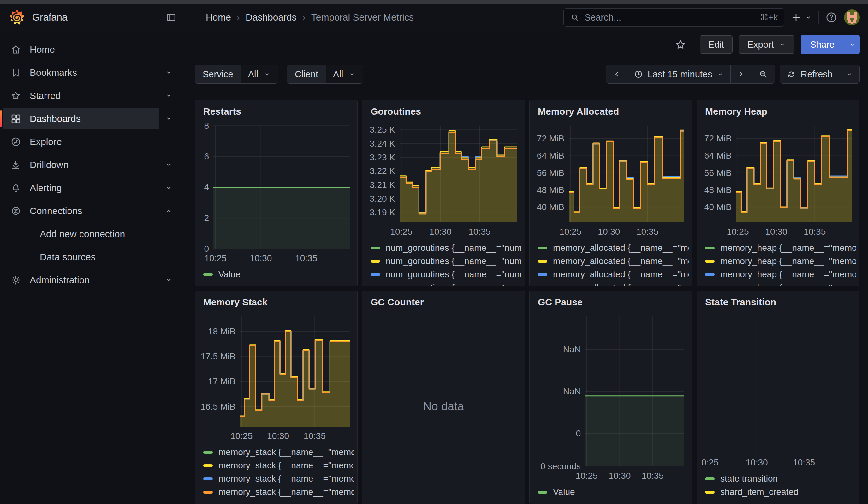 This screenshot has height=504, width=868. Describe the element at coordinates (778, 300) in the screenshot. I see `panel-title: State Transition` at that location.